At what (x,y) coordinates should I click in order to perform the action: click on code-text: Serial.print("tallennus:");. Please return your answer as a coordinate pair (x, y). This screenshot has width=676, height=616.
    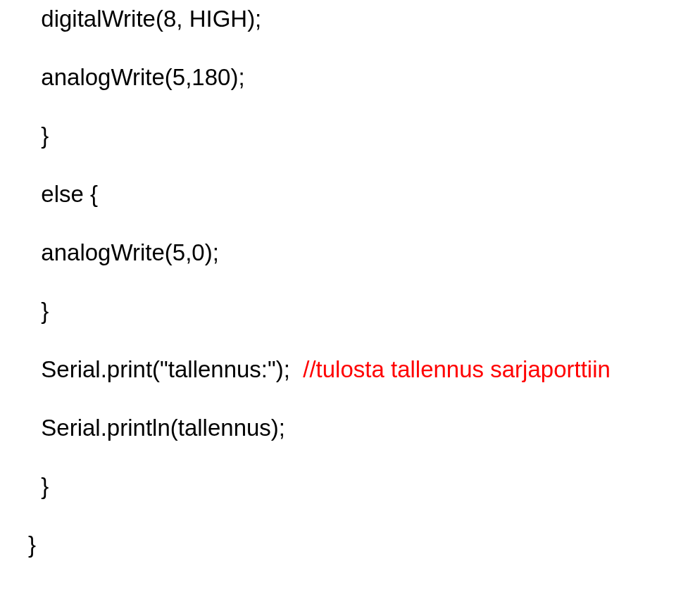
    Looking at the image, I should click on (165, 369).